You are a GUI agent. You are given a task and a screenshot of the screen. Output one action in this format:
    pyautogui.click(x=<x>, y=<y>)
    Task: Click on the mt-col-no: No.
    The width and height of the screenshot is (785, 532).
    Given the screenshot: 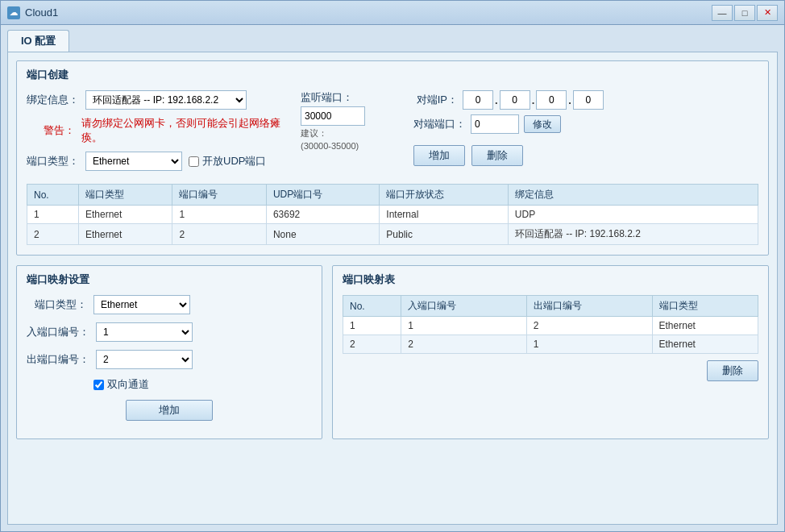 What is the action you would take?
    pyautogui.click(x=372, y=306)
    